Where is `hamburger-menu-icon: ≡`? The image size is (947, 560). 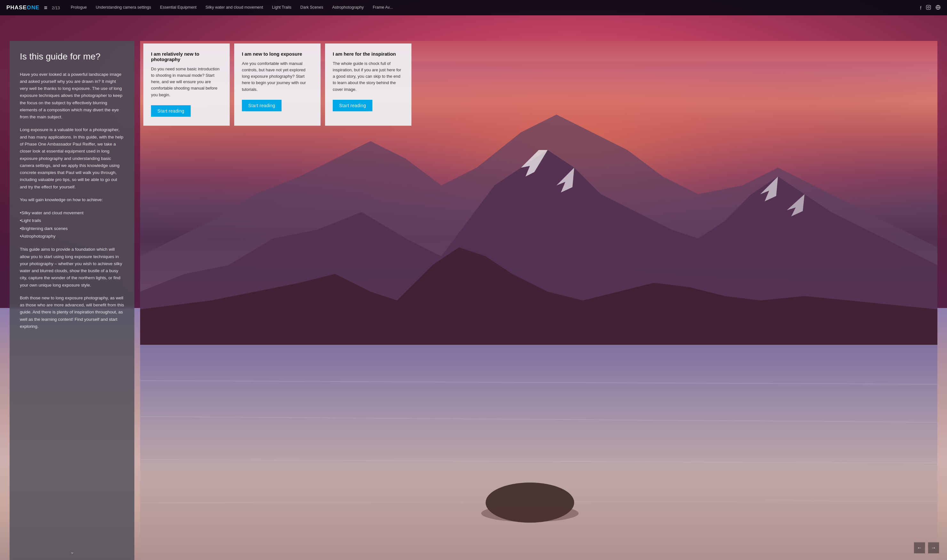
hamburger-menu-icon: ≡ is located at coordinates (45, 8).